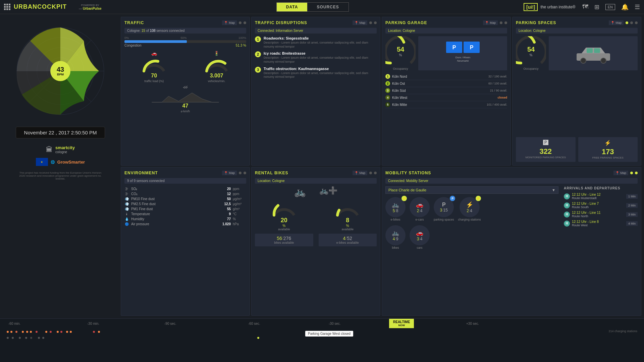  I want to click on grid-view-icon: ⊞, so click(597, 7).